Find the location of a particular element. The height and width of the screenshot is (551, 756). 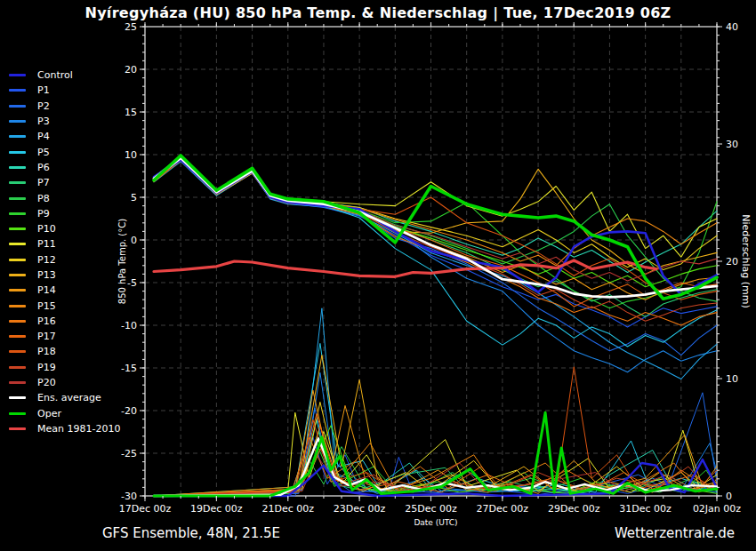

left-tick-label: 0 is located at coordinates (133, 240).